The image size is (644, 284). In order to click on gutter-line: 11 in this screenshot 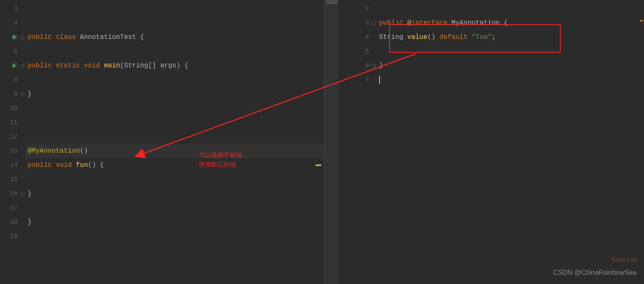, I will do `click(13, 123)`.